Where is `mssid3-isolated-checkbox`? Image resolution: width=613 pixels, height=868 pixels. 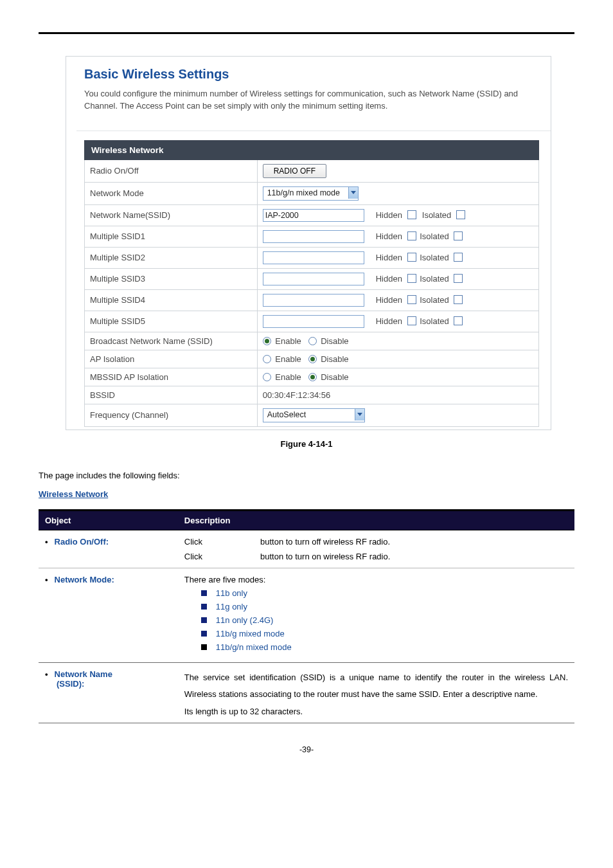 mssid3-isolated-checkbox is located at coordinates (458, 278).